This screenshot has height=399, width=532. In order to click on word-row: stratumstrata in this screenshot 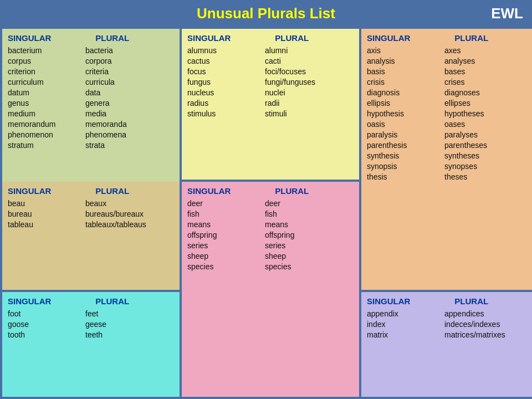, I will do `click(91, 145)`.